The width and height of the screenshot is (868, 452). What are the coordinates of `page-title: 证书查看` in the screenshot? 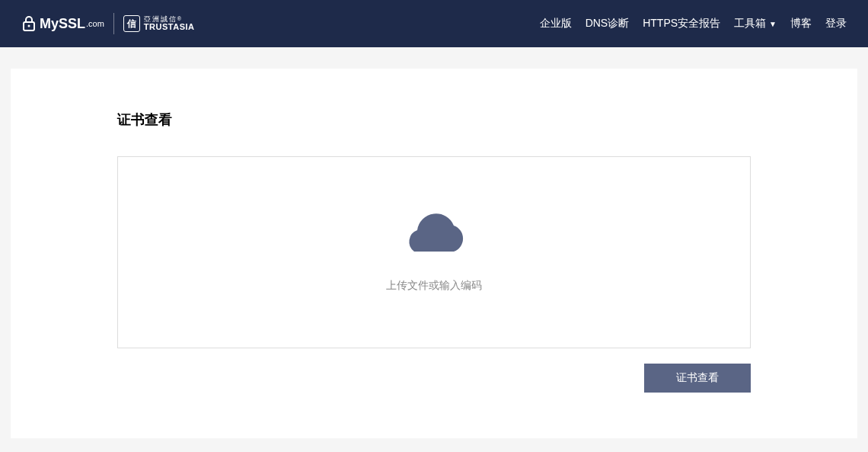 It's located at (434, 120).